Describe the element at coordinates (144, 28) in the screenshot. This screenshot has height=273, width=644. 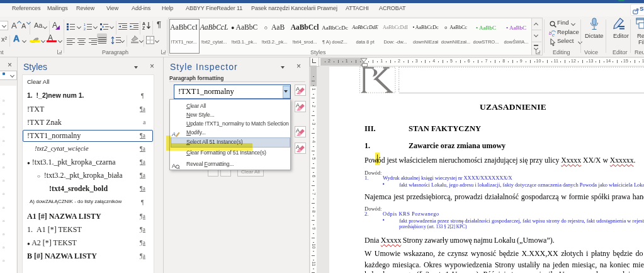
I see `svg-text: Z` at that location.